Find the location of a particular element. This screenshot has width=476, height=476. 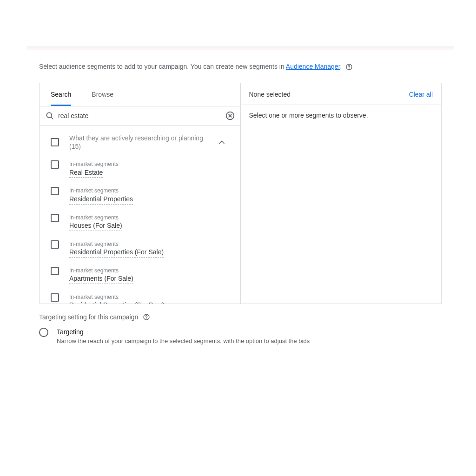

segment-row: In-market segments Real Estate is located at coordinates (140, 169).